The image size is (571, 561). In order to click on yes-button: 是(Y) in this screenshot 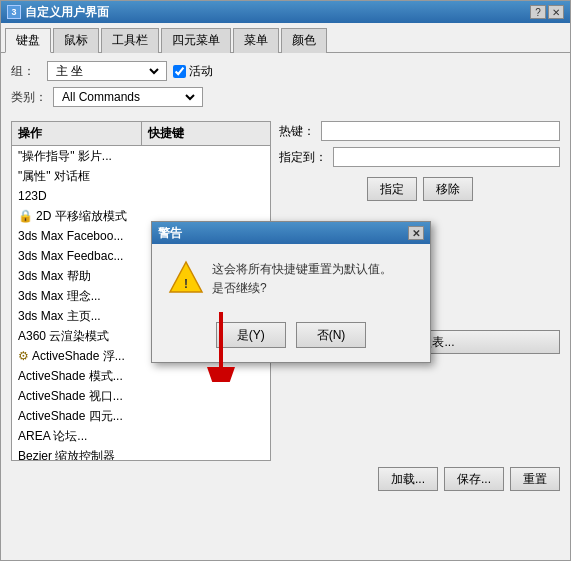, I will do `click(251, 335)`.